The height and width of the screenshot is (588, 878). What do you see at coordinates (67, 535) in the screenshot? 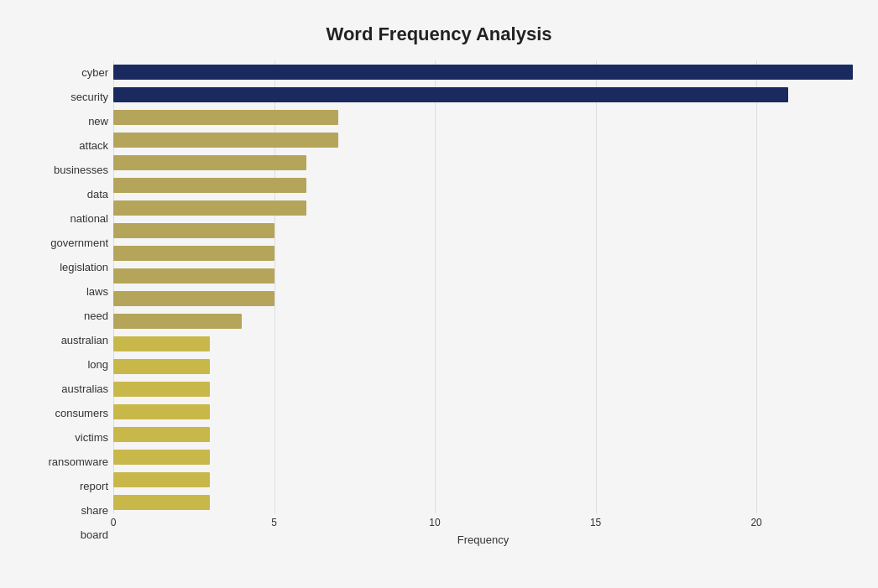
I see `y-label: board` at bounding box center [67, 535].